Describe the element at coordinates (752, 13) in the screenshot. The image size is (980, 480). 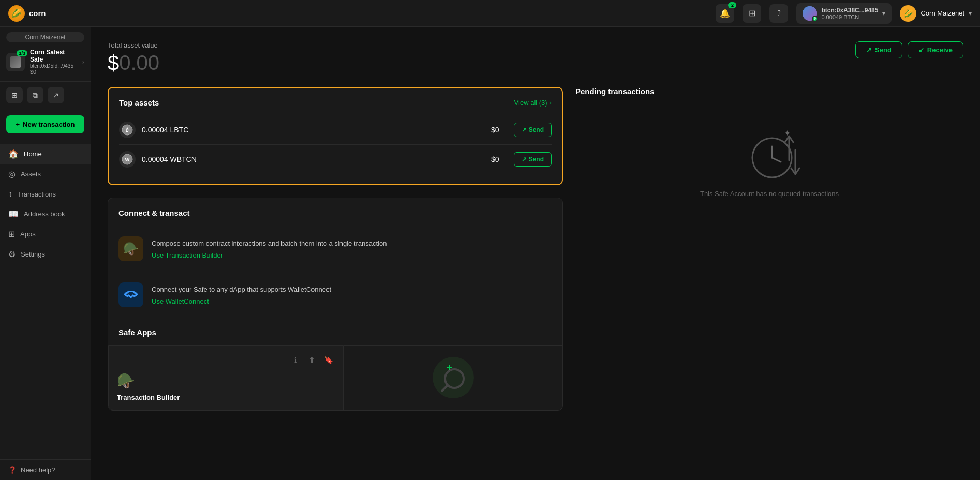
I see `layers-button: ⊞` at that location.